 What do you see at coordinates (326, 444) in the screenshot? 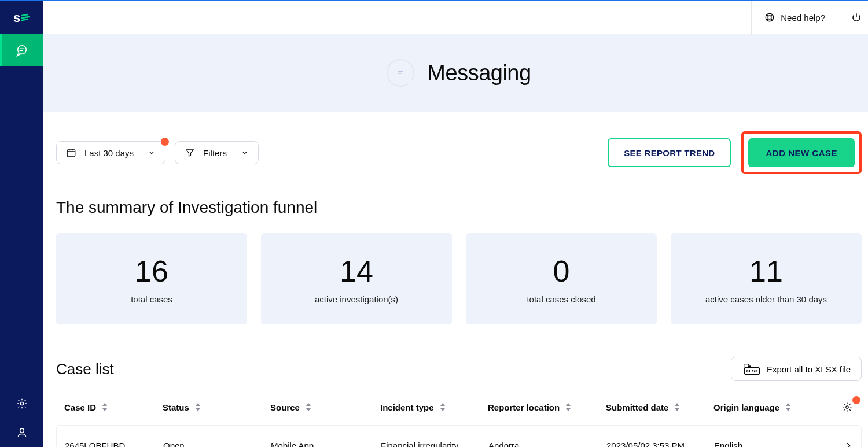
I see `cell-source: Mobile App` at bounding box center [326, 444].